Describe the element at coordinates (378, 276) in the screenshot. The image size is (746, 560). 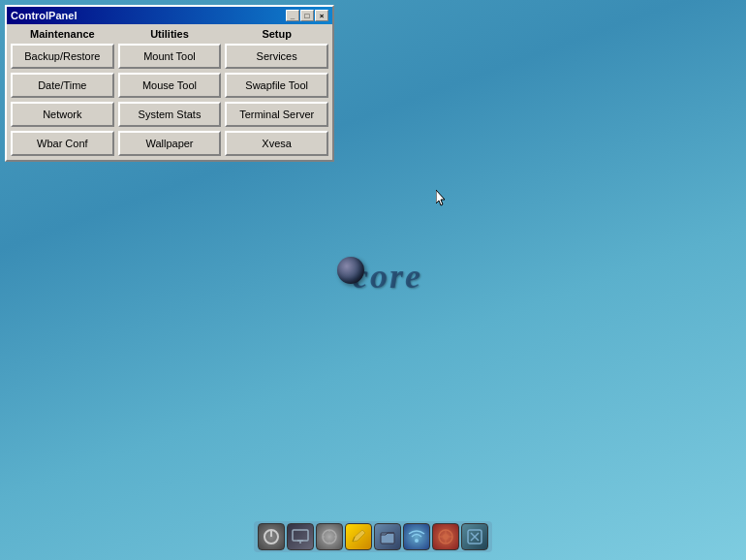
I see `tinycore-logo: core` at that location.